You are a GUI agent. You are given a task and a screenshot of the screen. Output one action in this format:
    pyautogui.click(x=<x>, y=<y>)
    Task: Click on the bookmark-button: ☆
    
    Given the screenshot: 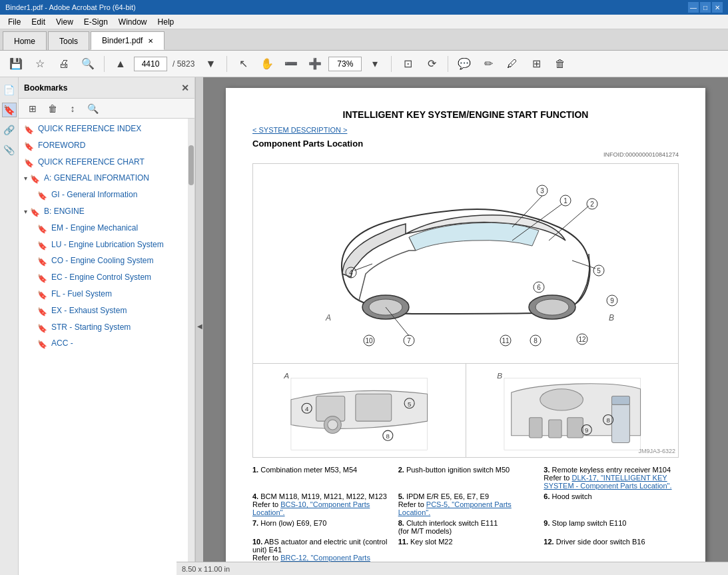 What is the action you would take?
    pyautogui.click(x=40, y=64)
    